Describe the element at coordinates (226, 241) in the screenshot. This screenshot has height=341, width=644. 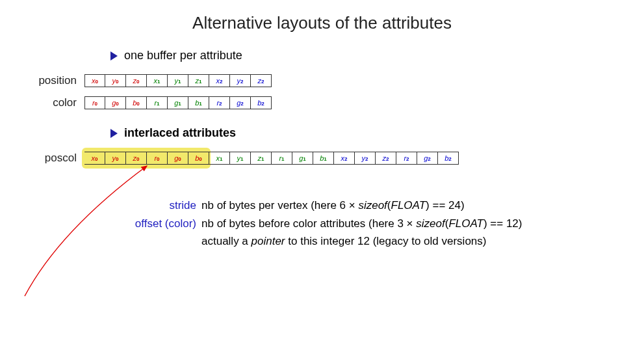
I see `txt: actually a` at that location.